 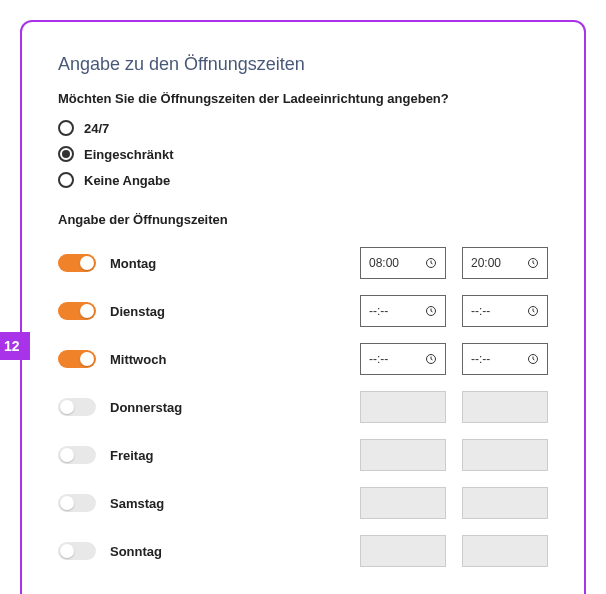 What do you see at coordinates (303, 154) in the screenshot?
I see `radio-option-1: Eingeschränkt` at bounding box center [303, 154].